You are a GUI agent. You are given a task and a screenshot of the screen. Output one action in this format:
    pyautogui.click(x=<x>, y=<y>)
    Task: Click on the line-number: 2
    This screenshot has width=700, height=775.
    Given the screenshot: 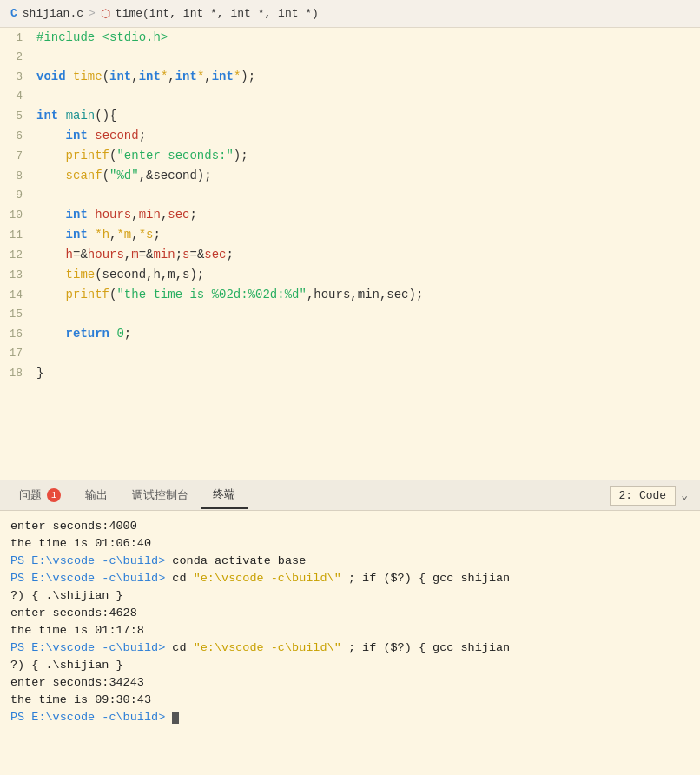 What is the action you would take?
    pyautogui.click(x=18, y=57)
    